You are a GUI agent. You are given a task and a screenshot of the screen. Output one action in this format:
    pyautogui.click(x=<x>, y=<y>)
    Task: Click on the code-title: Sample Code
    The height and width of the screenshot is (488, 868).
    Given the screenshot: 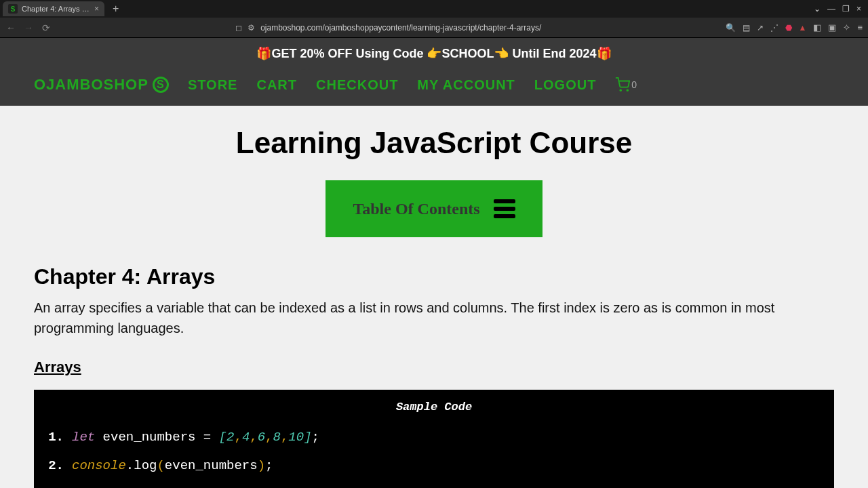 What is the action you would take?
    pyautogui.click(x=434, y=407)
    